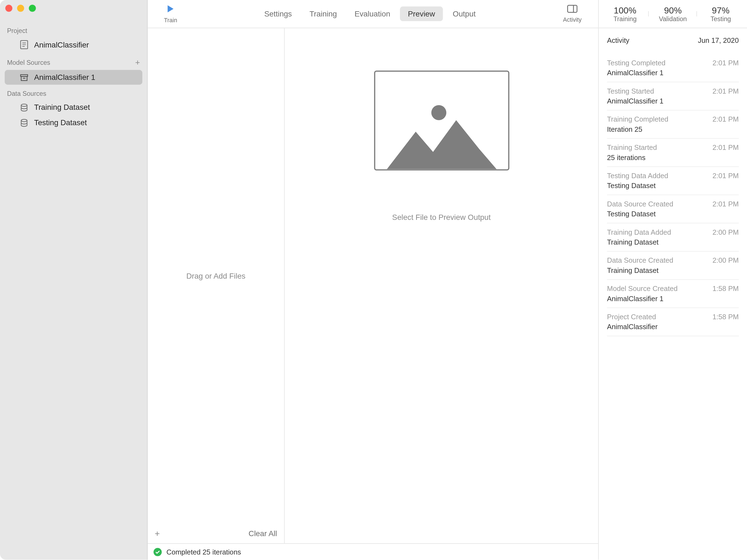 This screenshot has width=747, height=560. I want to click on status-text: Completed 25 iterations, so click(204, 552).